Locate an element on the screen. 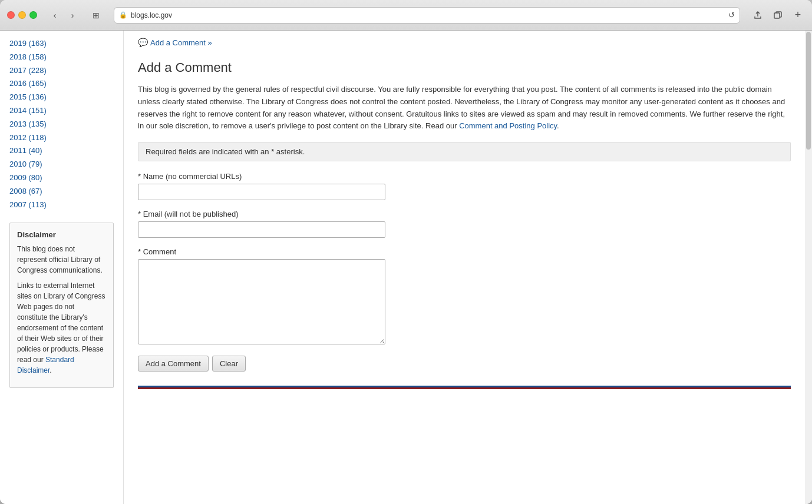 The image size is (812, 504). scrollbar-thumb is located at coordinates (808, 91).